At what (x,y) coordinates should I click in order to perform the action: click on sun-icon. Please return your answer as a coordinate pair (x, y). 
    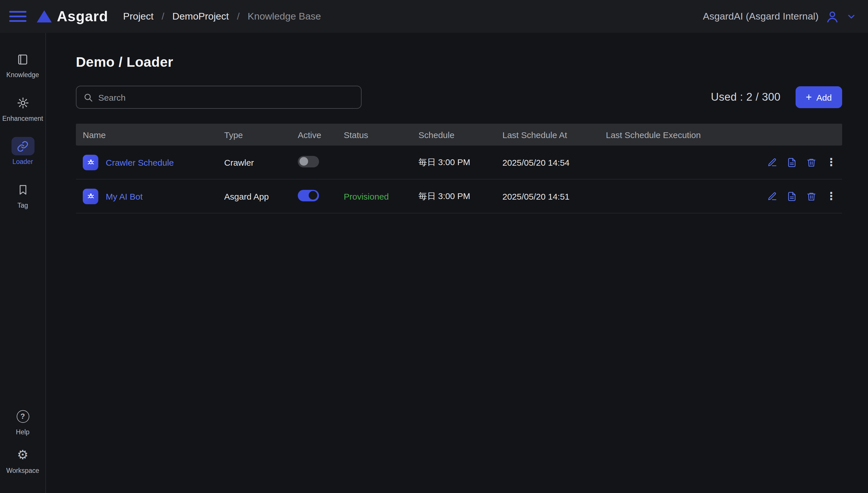
    Looking at the image, I should click on (23, 103).